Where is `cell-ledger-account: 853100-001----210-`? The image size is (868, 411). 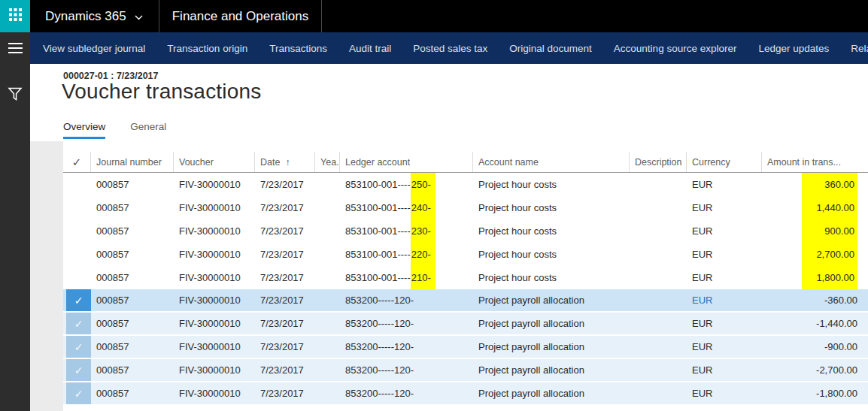 cell-ledger-account: 853100-001----210- is located at coordinates (406, 278).